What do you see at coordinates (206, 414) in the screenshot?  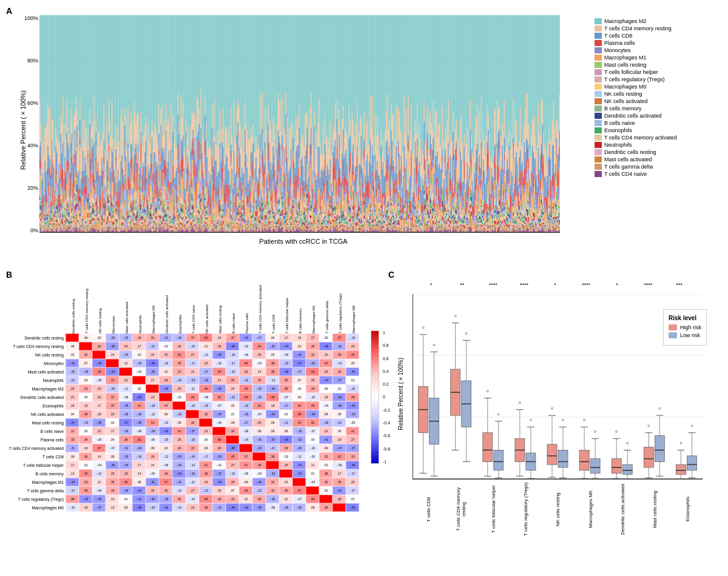 I see `heatmap-cell: .32` at bounding box center [206, 414].